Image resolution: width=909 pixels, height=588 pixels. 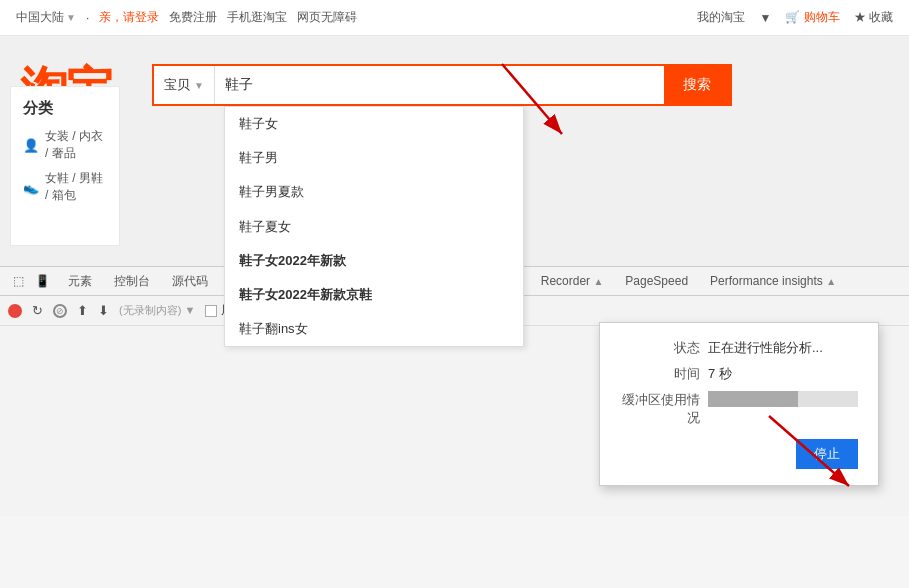 I want to click on my-taobao-link: 我的淘宝, so click(x=721, y=18).